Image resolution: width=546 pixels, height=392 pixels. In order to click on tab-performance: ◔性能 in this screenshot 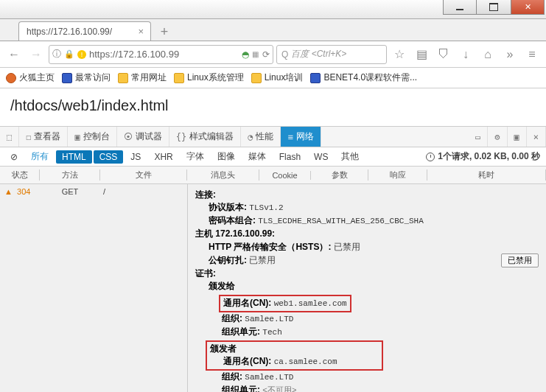, I will do `click(261, 137)`.